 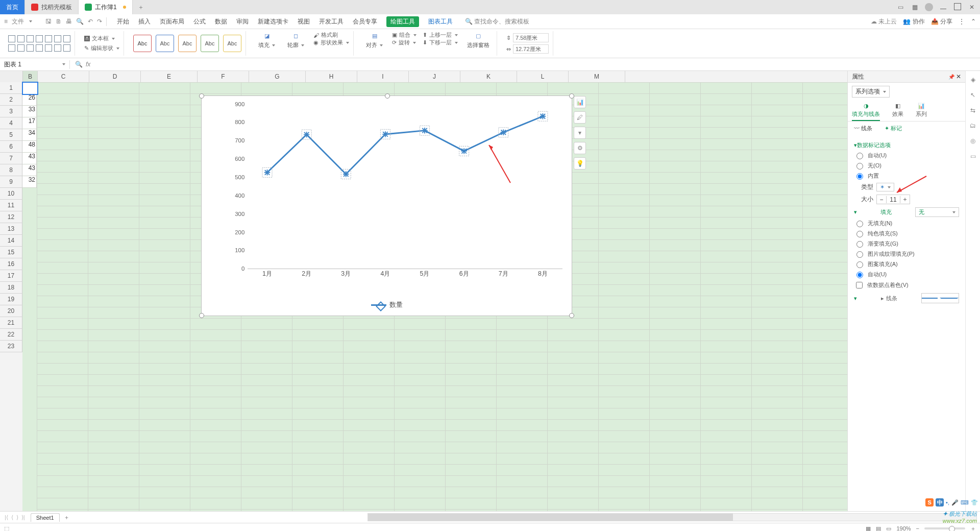 What do you see at coordinates (885, 187) in the screenshot?
I see `marker-type-dropdown: ✶` at bounding box center [885, 187].